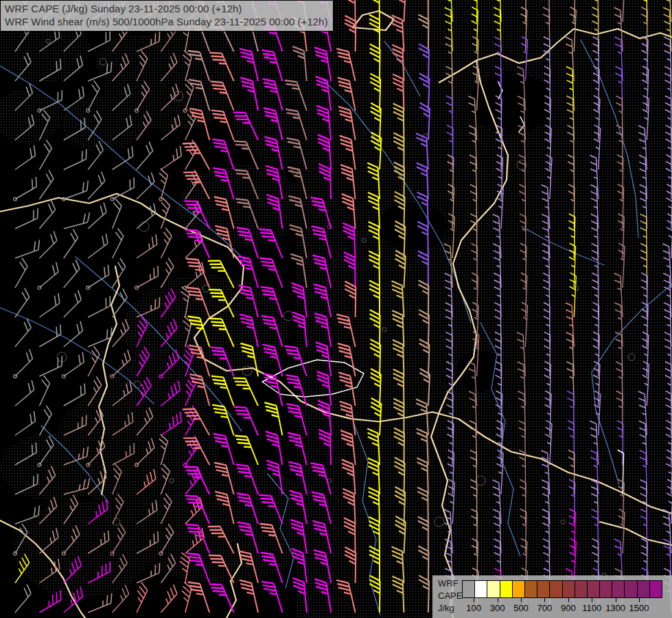 The image size is (672, 618). What do you see at coordinates (166, 8) in the screenshot?
I see `title-line-cape: WRF CAPE (J/kg) Sunday 23-11-2025 00:00 …` at bounding box center [166, 8].